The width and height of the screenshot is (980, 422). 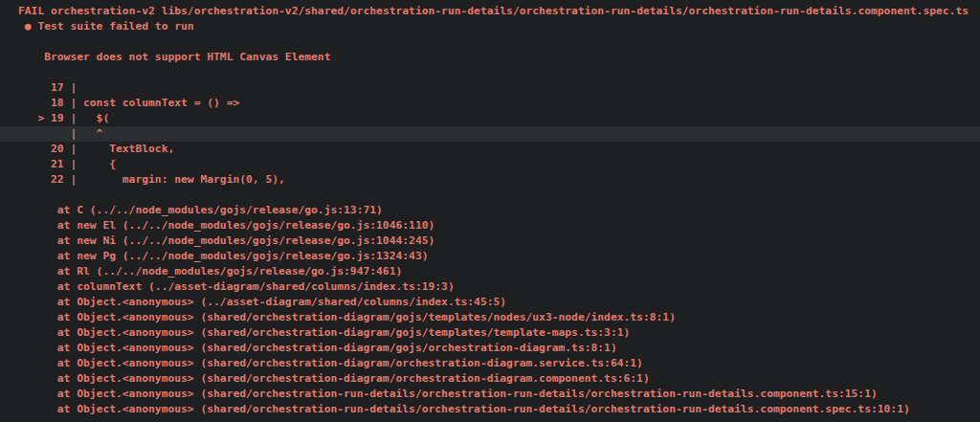 What do you see at coordinates (115, 27) in the screenshot?
I see `suite-failure-message: Test suite failed to run` at bounding box center [115, 27].